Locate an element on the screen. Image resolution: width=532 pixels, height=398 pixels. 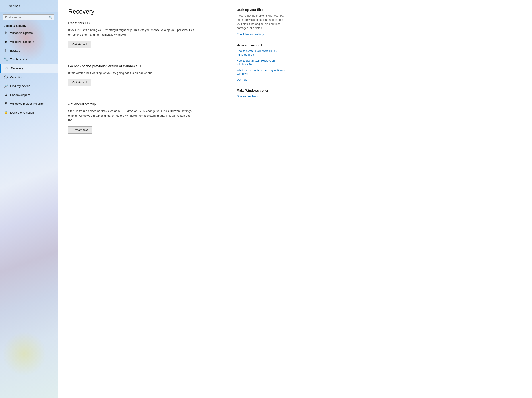
rp-section-have-question: Have a question?How to create a Windows … is located at coordinates (261, 63).